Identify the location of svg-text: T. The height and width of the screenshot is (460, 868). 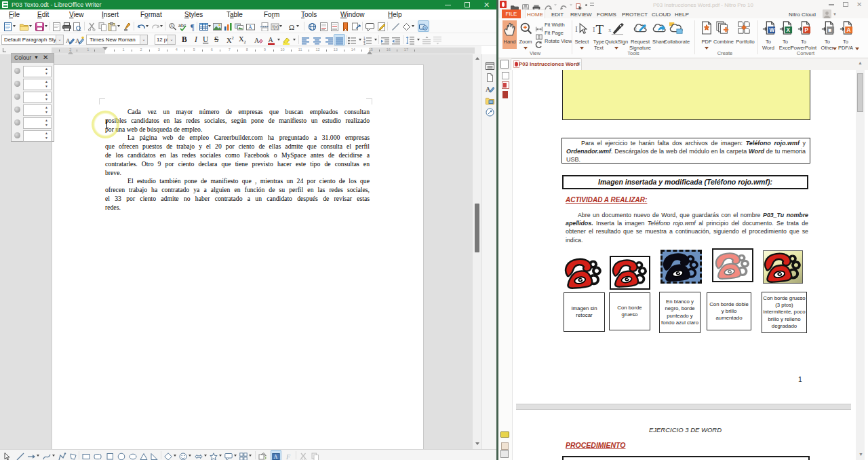
(600, 29).